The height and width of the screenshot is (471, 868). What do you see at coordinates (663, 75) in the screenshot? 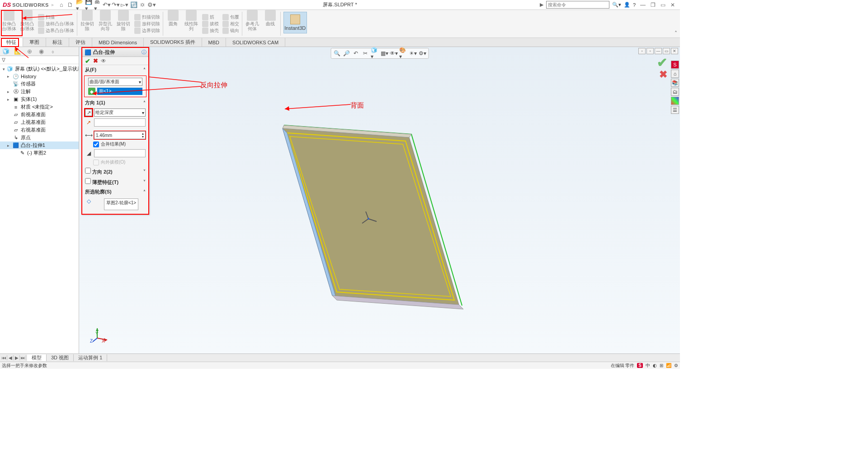
I see `cancel-feature-icon: ✖` at bounding box center [663, 75].